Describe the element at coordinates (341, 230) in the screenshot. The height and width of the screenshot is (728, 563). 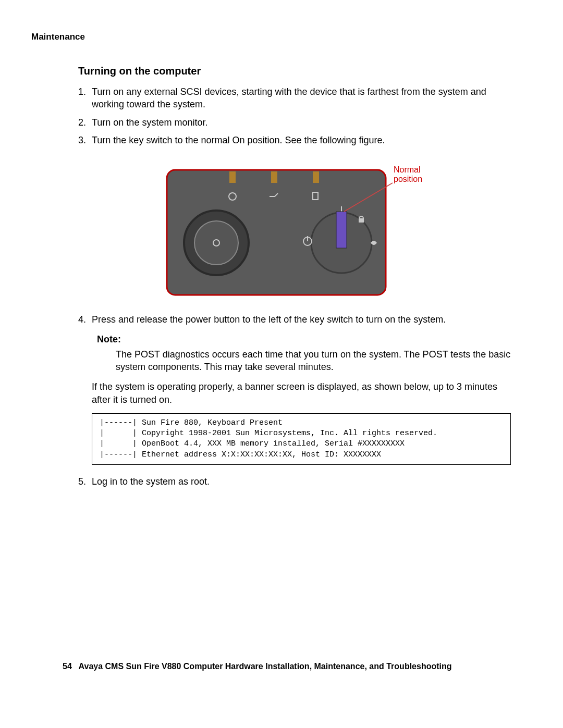
I see `key-handle` at that location.